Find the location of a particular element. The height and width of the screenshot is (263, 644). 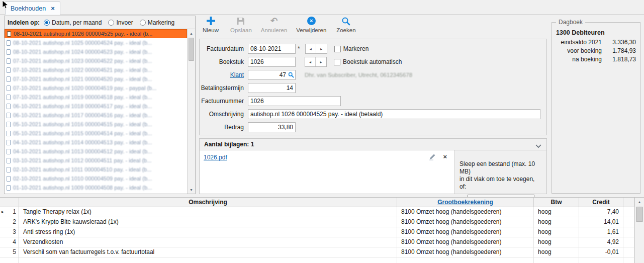

table-row: 3 Anti stress ring (1x) 8100 Omzet hoog … is located at coordinates (322, 232).